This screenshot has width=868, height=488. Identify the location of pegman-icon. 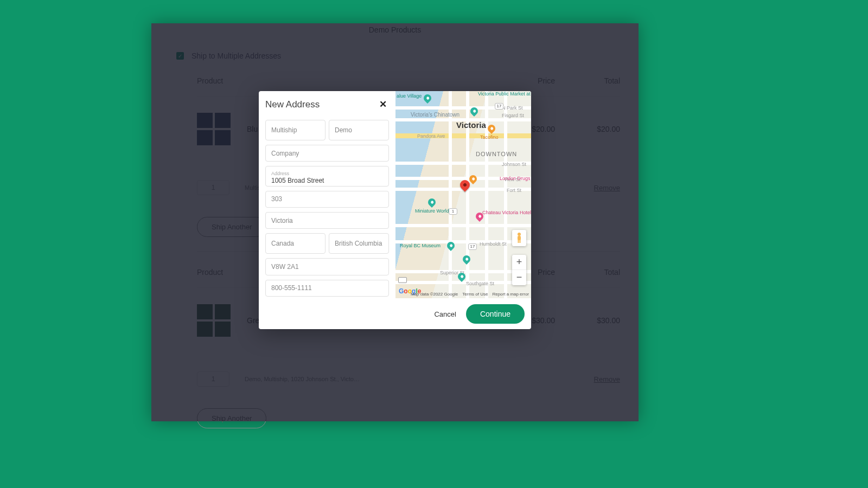
(519, 238).